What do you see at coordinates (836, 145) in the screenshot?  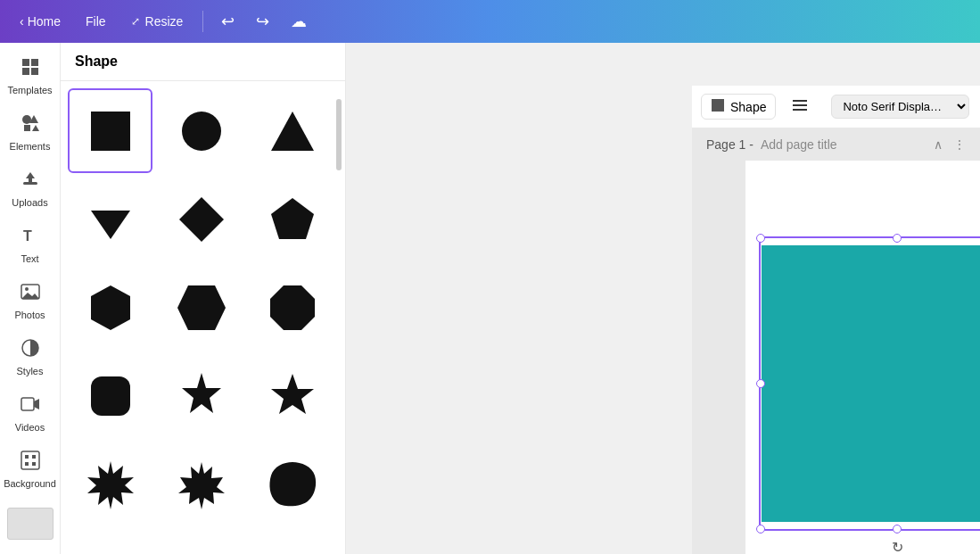 I see `page-header: Page 1 - Add page title ∧ ⋮` at bounding box center [836, 145].